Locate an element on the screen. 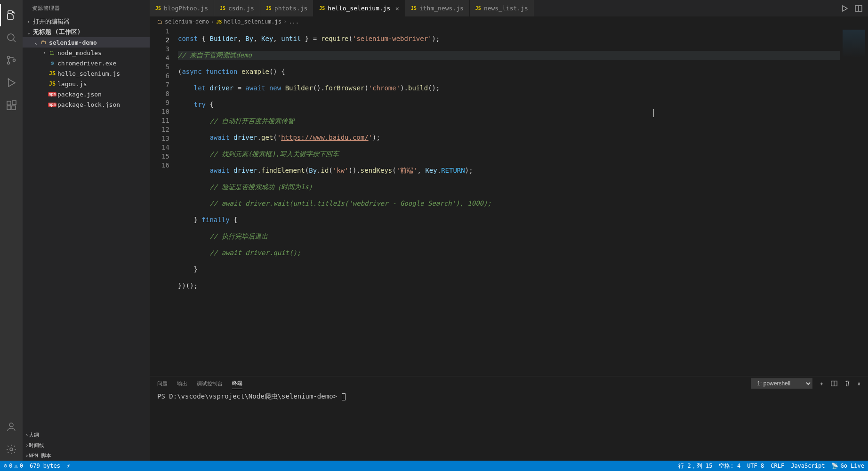 This screenshot has height=471, width=868. settings-icon is located at coordinates (11, 449).